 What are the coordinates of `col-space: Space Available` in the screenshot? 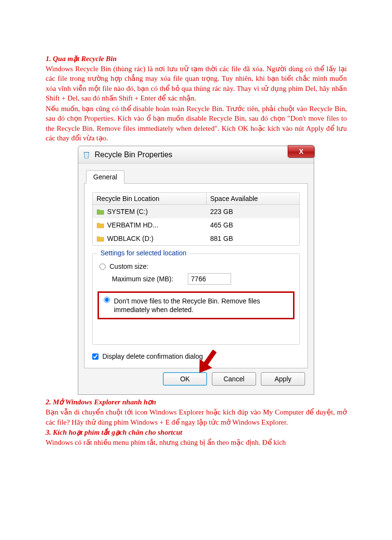 It's located at (253, 199).